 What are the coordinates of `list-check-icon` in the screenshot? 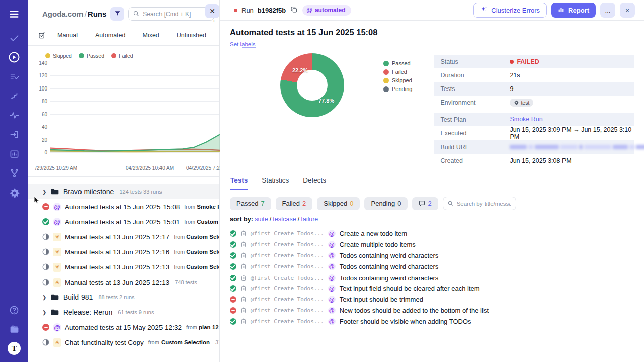 It's located at (14, 76).